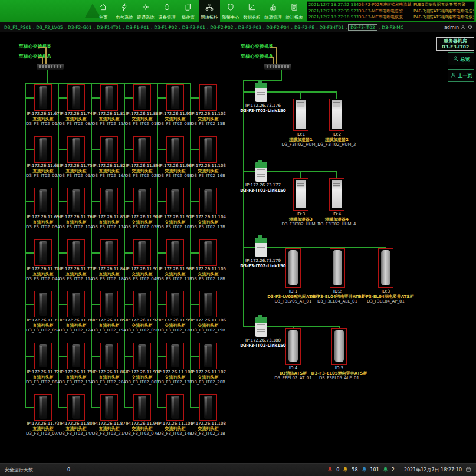 The image size is (476, 476). I want to click on nav-item-alert-center: 预警中心, so click(231, 11).